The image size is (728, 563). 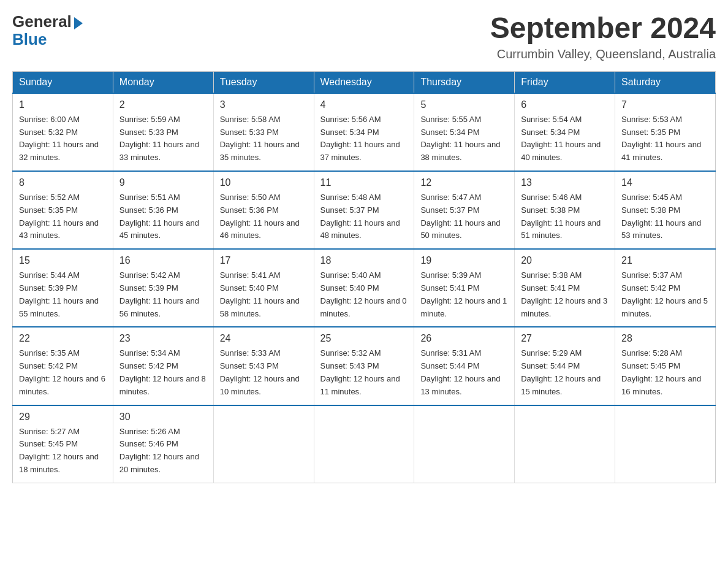 What do you see at coordinates (565, 366) in the screenshot?
I see `calendar-cell: 27 Sunrise: 5:29 AMSunset: 5:44 PMDaylig…` at bounding box center [565, 366].